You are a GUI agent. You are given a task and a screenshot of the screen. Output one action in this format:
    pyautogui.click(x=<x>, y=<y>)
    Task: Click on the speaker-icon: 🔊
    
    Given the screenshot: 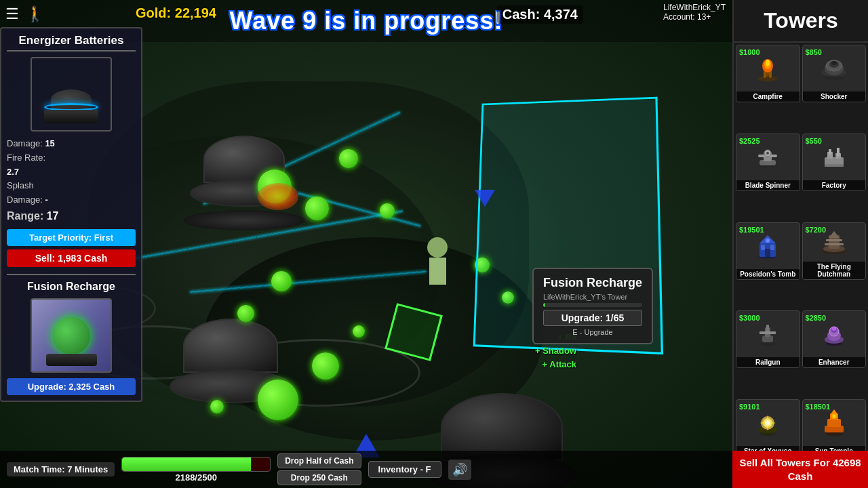 What is the action you would take?
    pyautogui.click(x=460, y=470)
    